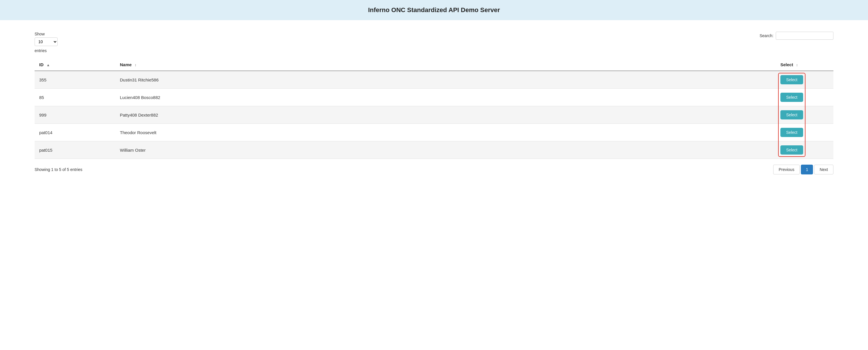 Image resolution: width=868 pixels, height=350 pixels. Describe the element at coordinates (75, 150) in the screenshot. I see `cell-id: pat015` at that location.